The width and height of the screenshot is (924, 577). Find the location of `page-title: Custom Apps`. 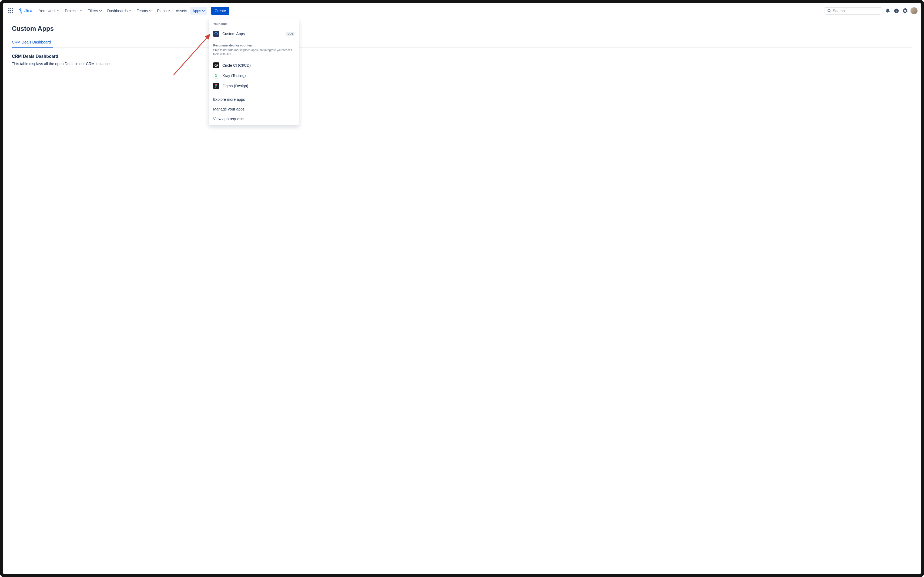

page-title: Custom Apps is located at coordinates (462, 29).